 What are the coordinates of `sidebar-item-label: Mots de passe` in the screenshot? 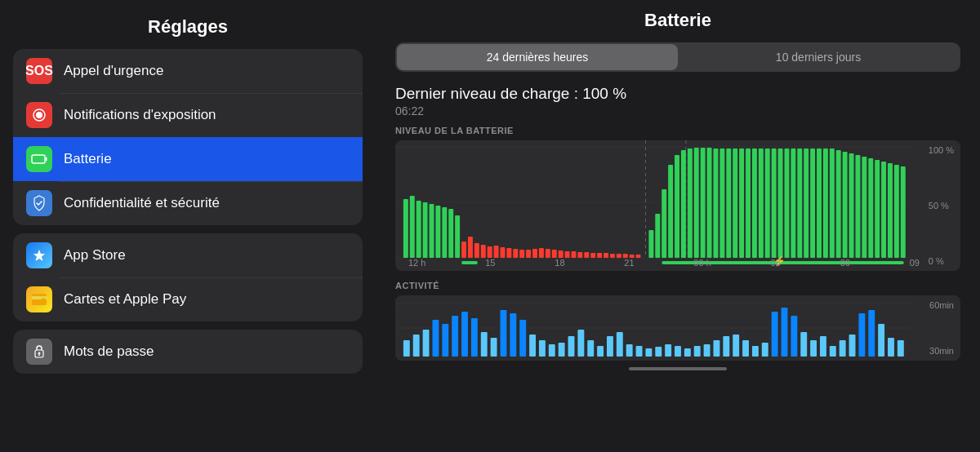 It's located at (109, 352).